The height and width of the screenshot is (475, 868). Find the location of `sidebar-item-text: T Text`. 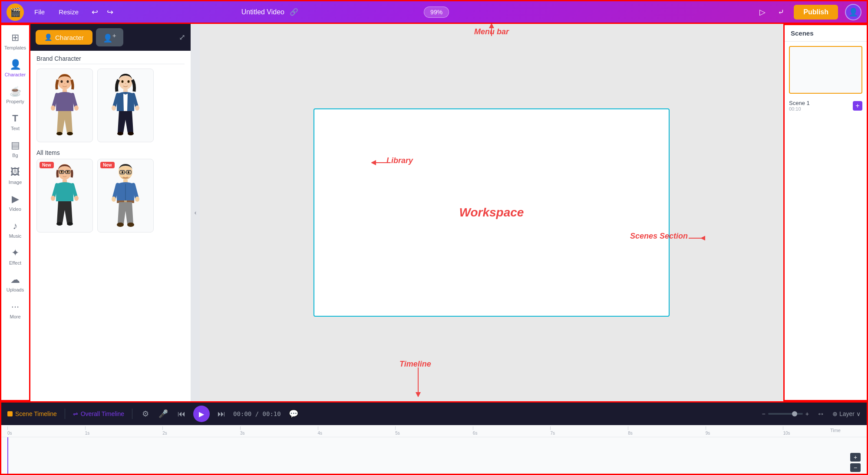

sidebar-item-text: T Text is located at coordinates (15, 122).